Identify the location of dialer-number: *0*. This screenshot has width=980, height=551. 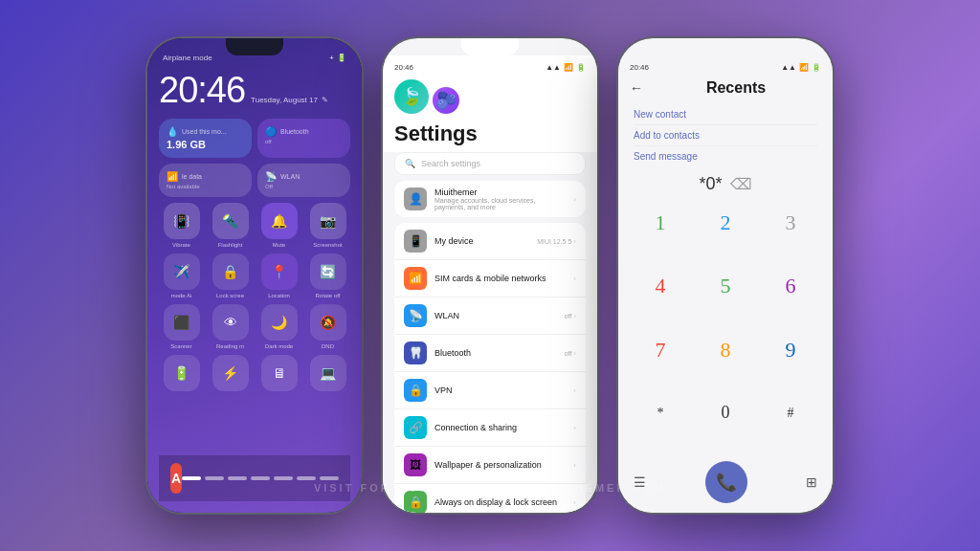
(710, 184).